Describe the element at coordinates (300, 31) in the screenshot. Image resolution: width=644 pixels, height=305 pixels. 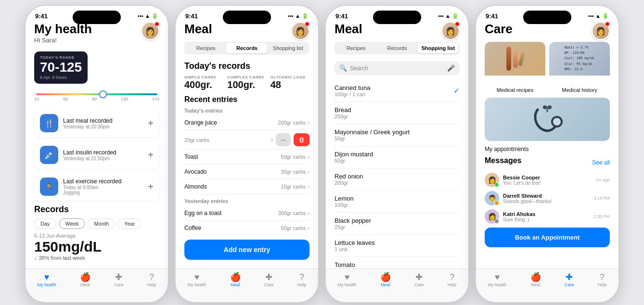
I see `avatar-2: 👩` at that location.